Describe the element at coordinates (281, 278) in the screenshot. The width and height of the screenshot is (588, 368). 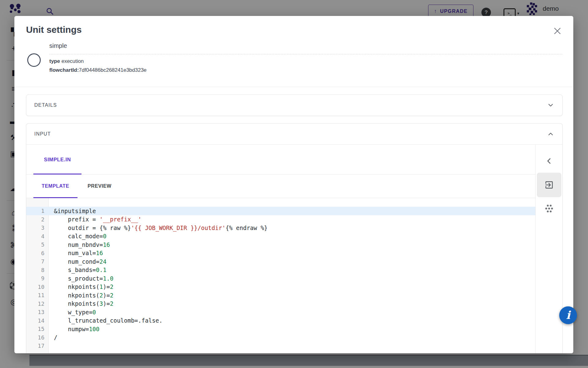
I see `code-line: 9 s_product=1.0` at that location.